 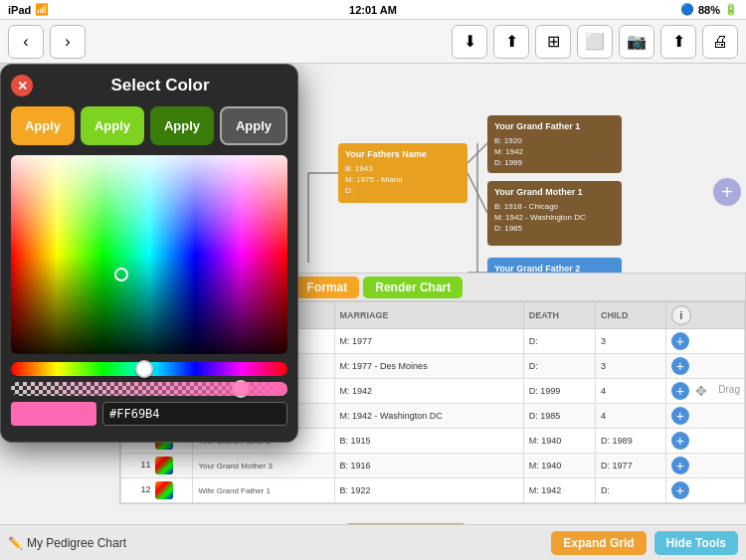 I want to click on col-child: CHILD, so click(x=631, y=316).